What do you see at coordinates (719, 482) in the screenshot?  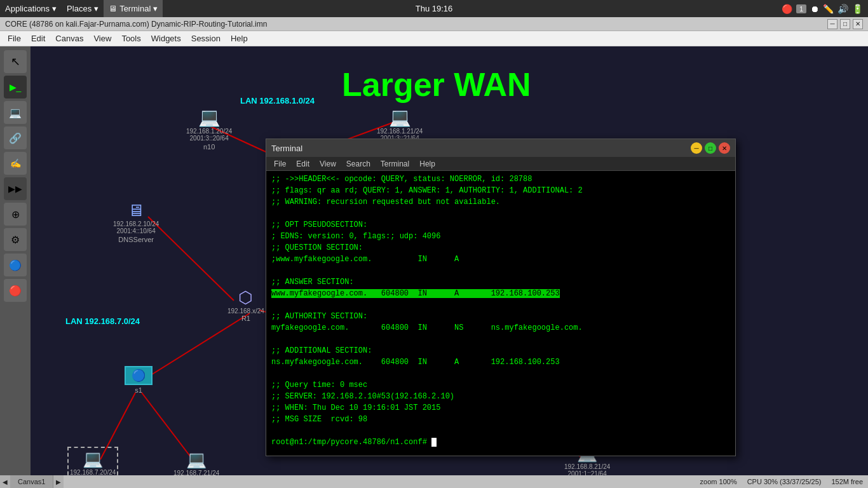 I see `zoom-level: zoom 100%` at bounding box center [719, 482].